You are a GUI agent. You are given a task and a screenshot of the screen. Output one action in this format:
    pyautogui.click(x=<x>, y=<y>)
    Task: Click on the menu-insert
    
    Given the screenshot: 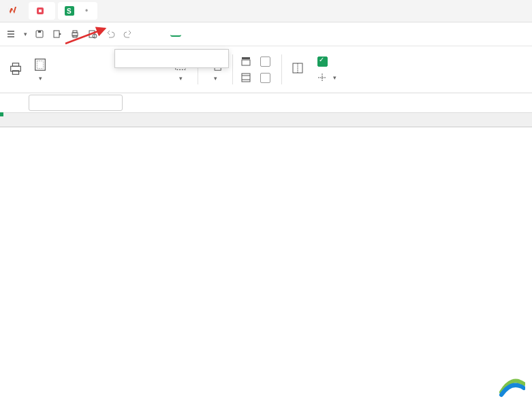 What is the action you would take?
    pyautogui.click(x=163, y=34)
    